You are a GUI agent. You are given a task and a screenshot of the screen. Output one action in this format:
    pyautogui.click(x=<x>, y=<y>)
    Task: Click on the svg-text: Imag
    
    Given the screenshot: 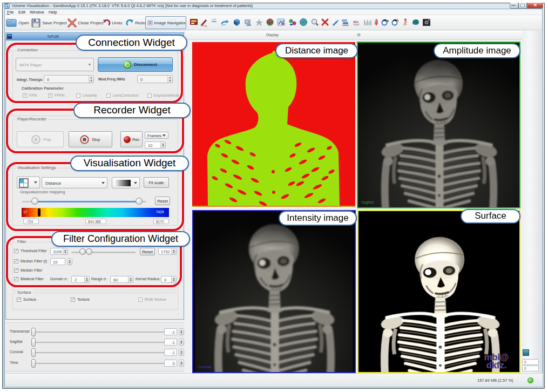 What is the action you would take?
    pyautogui.click(x=204, y=26)
    